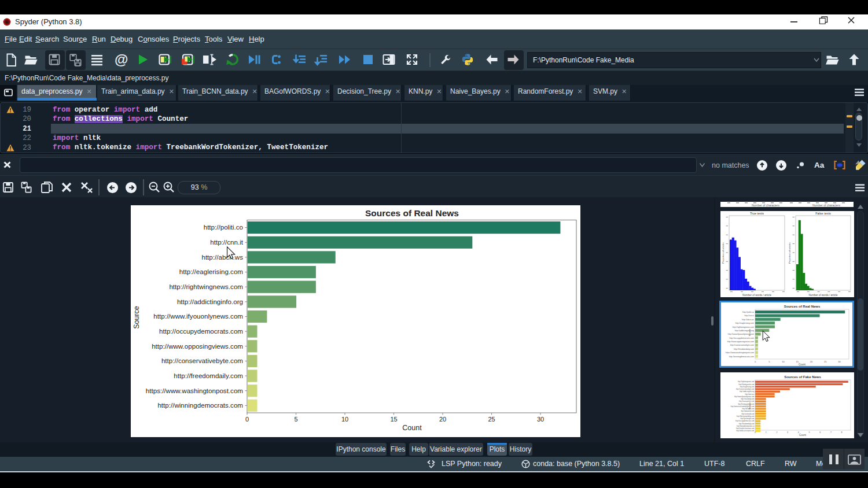 This screenshot has width=868, height=488. What do you see at coordinates (803, 377) in the screenshot?
I see `svg-text: Sources of Fake News` at bounding box center [803, 377].